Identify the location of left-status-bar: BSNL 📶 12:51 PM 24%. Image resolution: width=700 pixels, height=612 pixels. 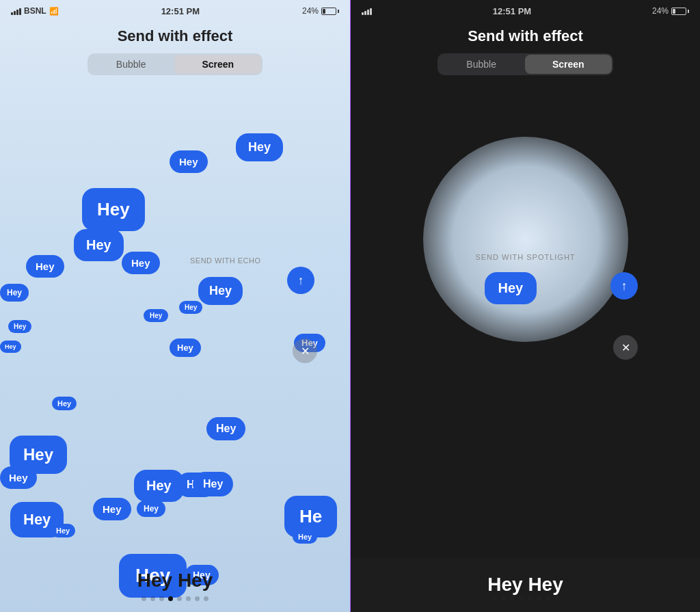
(175, 11).